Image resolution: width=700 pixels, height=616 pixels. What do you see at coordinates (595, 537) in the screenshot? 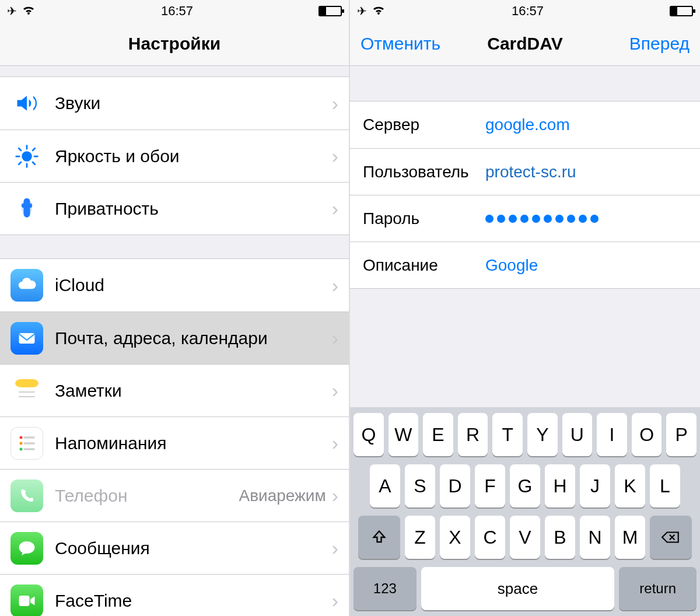
I see `key-n: N` at bounding box center [595, 537].